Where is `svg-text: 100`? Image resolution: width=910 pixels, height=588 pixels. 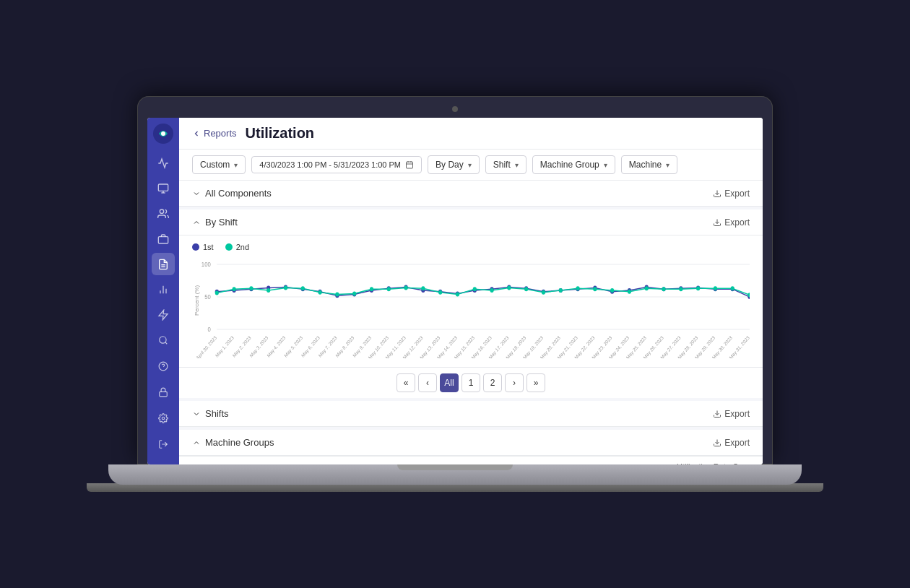 svg-text: 100 is located at coordinates (207, 264).